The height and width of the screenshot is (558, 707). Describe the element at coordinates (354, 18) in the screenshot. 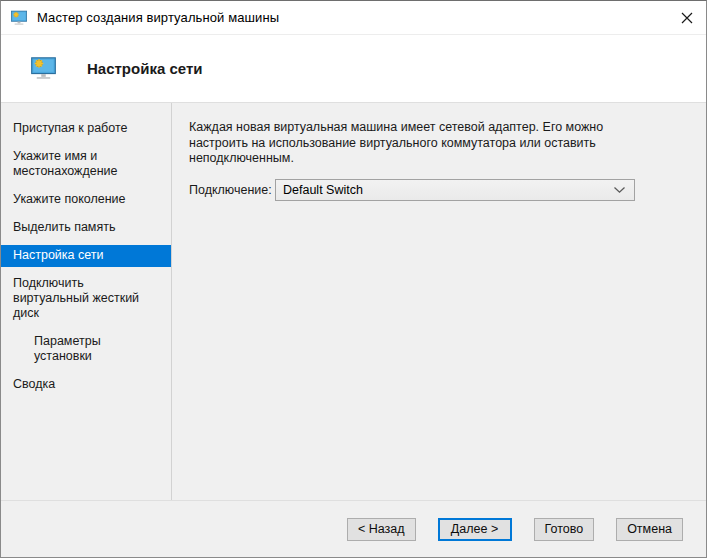

I see `title-bar: Мастер создания виртуальной машины` at that location.